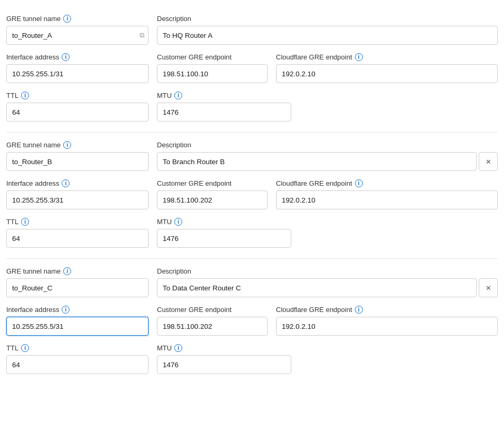  What do you see at coordinates (178, 348) in the screenshot?
I see `tunnel-3-mtu-info-icon: i` at bounding box center [178, 348].